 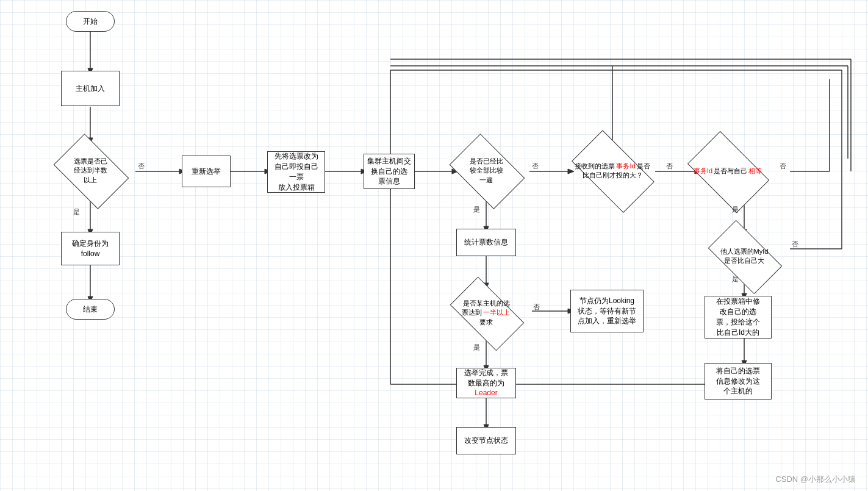 I want to click on end-node: 结束, so click(x=90, y=309).